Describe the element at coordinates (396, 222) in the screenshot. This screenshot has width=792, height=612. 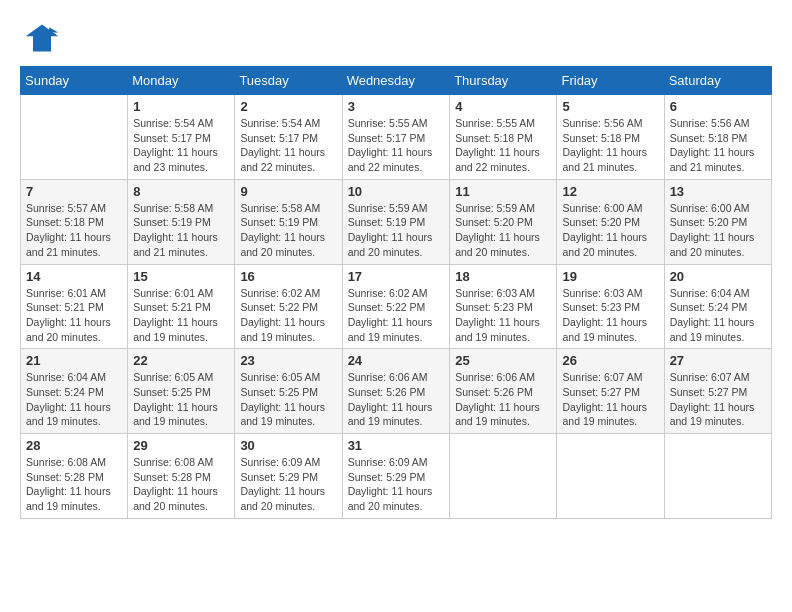
I see `calendar-cell: 10Sunrise: 5:59 AM Sunset: 5:19 PM Dayli…` at that location.